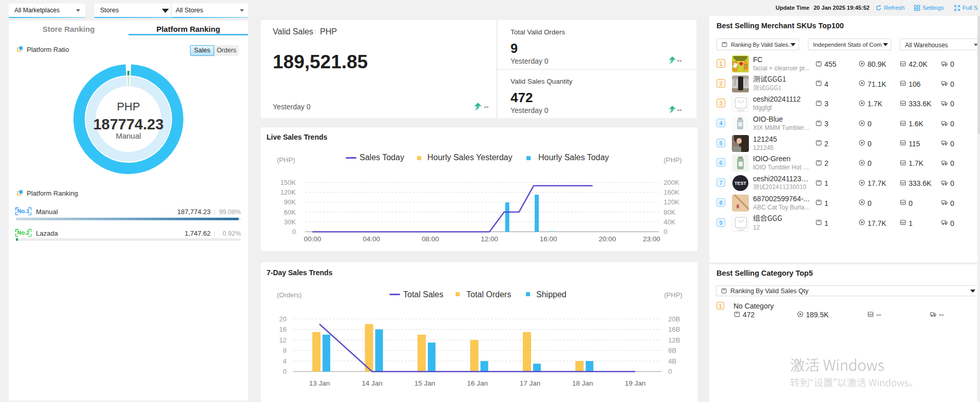  I want to click on svg-text: 60K, so click(290, 213).